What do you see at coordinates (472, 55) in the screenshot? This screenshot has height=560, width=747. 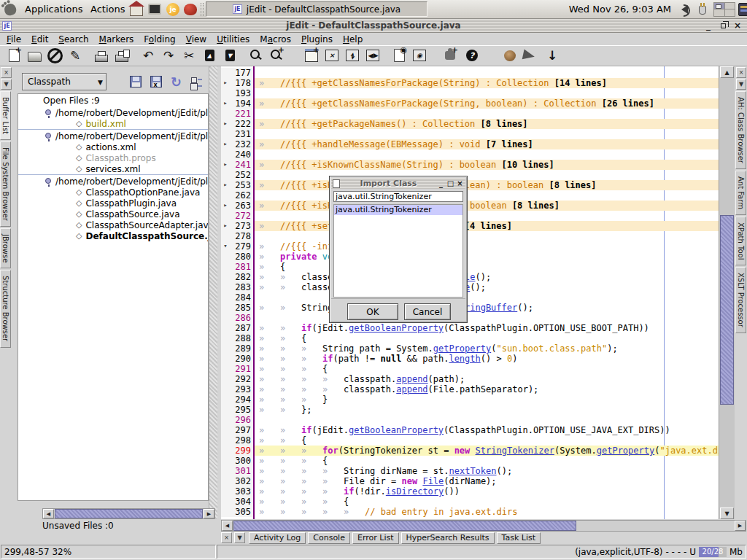 I see `help-icon: ?` at bounding box center [472, 55].